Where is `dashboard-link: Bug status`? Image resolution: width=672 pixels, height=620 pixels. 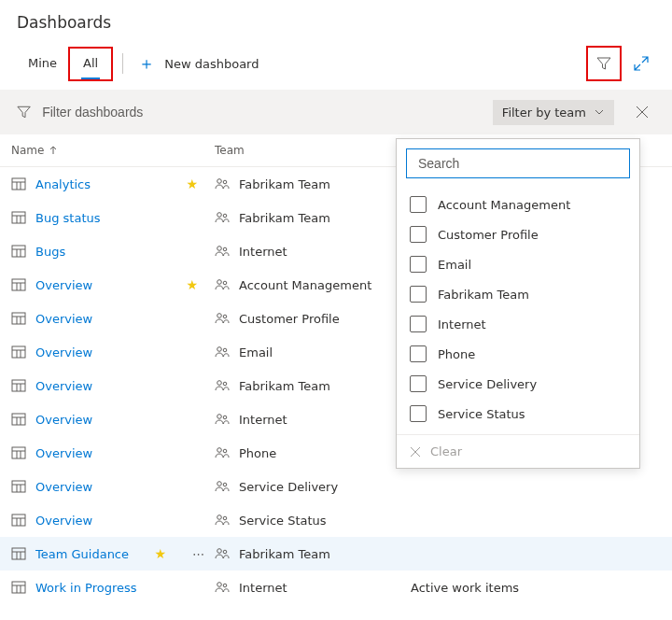 dashboard-link: Bug status is located at coordinates (68, 218).